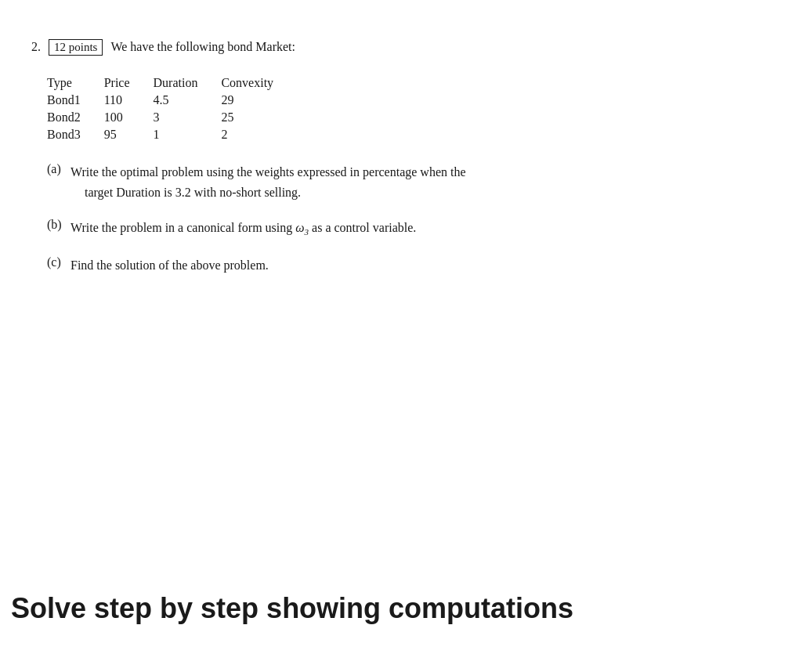 The height and width of the screenshot is (672, 810). What do you see at coordinates (59, 262) in the screenshot?
I see `sub-label-c: (c)` at bounding box center [59, 262].